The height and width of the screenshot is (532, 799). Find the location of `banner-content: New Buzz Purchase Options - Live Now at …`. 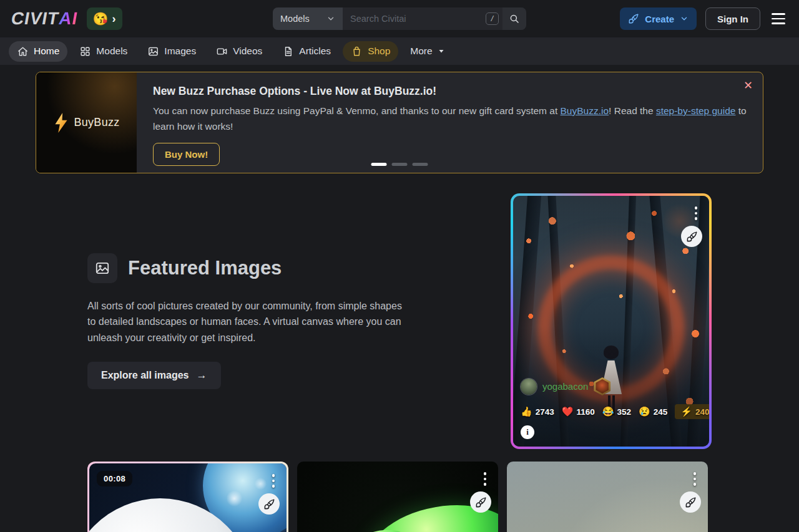

banner-content: New Buzz Purchase Options - Live Now at … is located at coordinates (449, 122).